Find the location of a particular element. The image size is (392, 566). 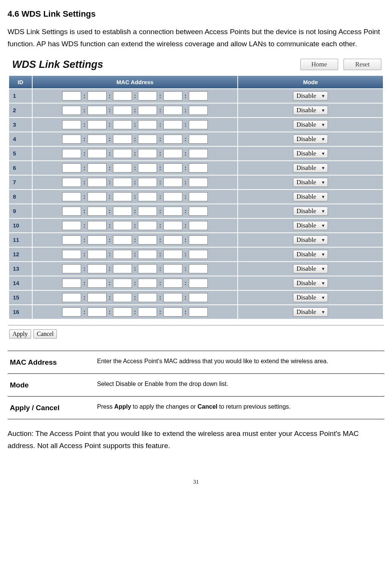

cancel-button: Cancel is located at coordinates (45, 334).